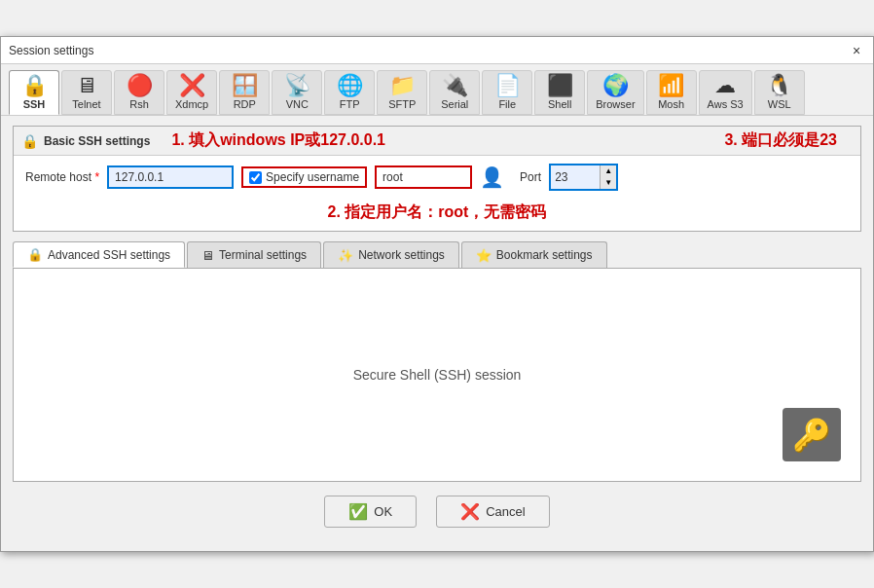 This screenshot has height=588, width=874. What do you see at coordinates (455, 92) in the screenshot?
I see `protocol-tab-serial: 🔌Serial` at bounding box center [455, 92].